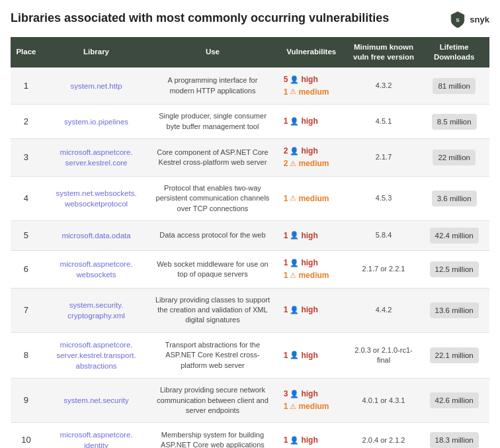 The image size is (500, 448). Describe the element at coordinates (454, 269) in the screenshot. I see `downloads-badge: 12.5 million` at that location.